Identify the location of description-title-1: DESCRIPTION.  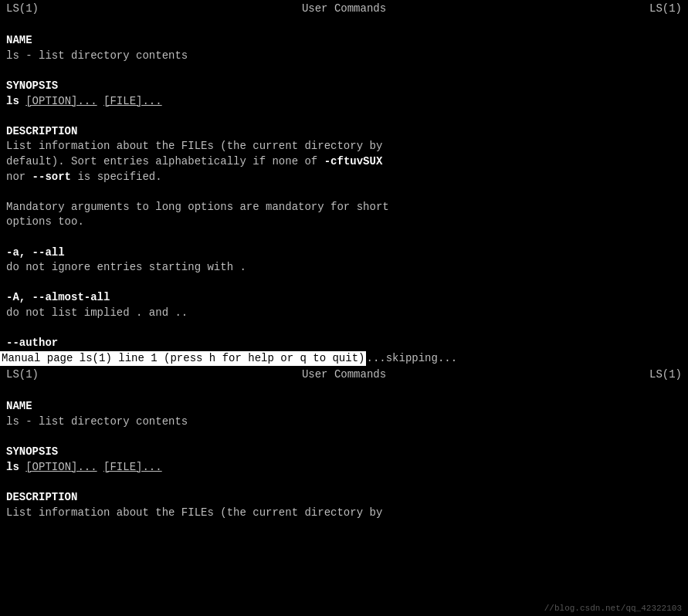
(344, 132).